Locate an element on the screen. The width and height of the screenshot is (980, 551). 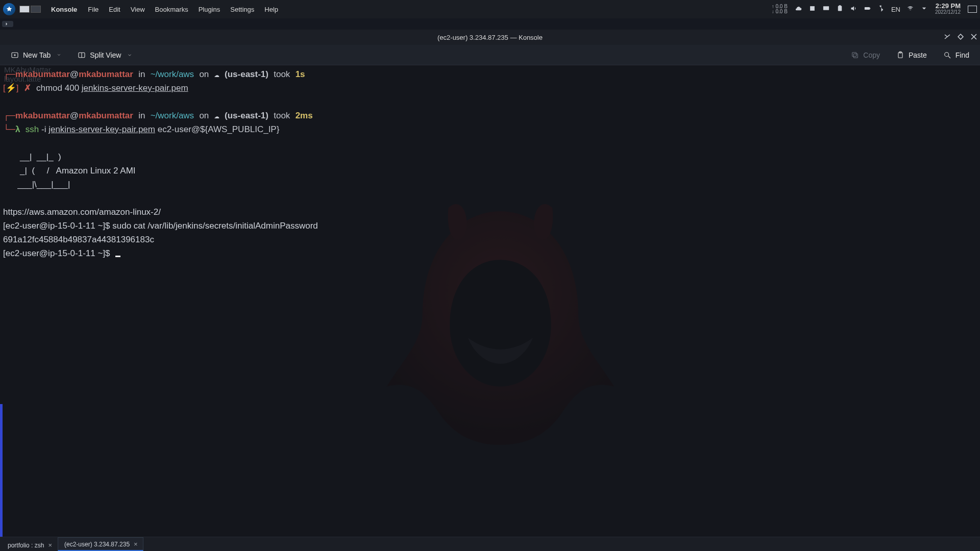
wifi-icon is located at coordinates (911, 9).